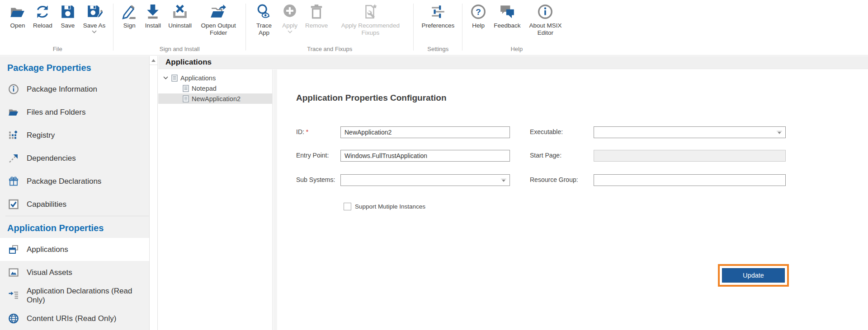  Describe the element at coordinates (690, 132) in the screenshot. I see `executable-dropdown` at that location.